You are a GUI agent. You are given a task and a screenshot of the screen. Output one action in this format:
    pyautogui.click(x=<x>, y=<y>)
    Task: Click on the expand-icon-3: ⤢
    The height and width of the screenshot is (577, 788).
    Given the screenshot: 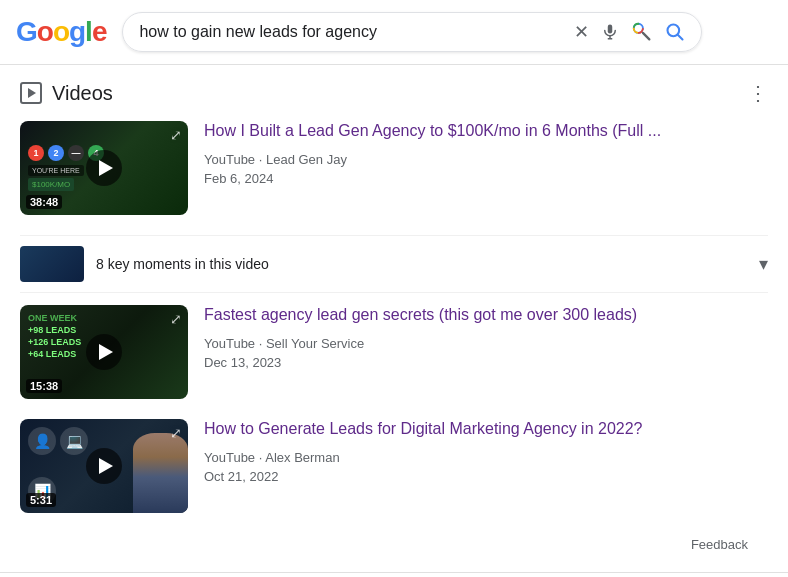 What is the action you would take?
    pyautogui.click(x=176, y=433)
    